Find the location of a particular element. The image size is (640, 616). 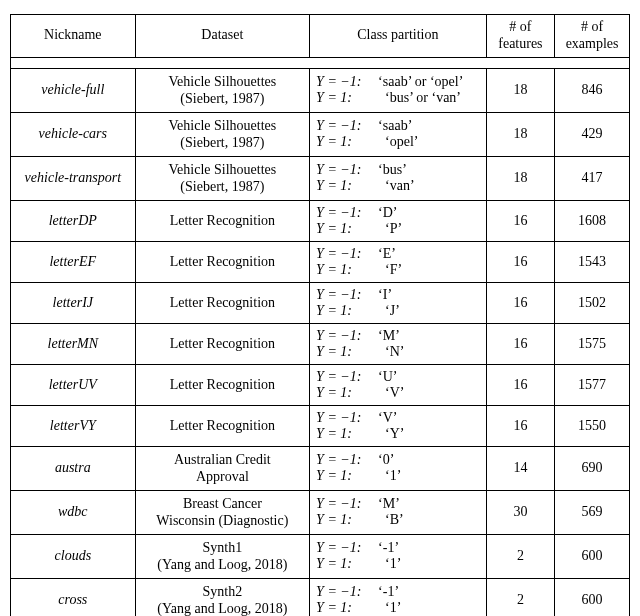

cell-nickname: clouds is located at coordinates (74, 556).